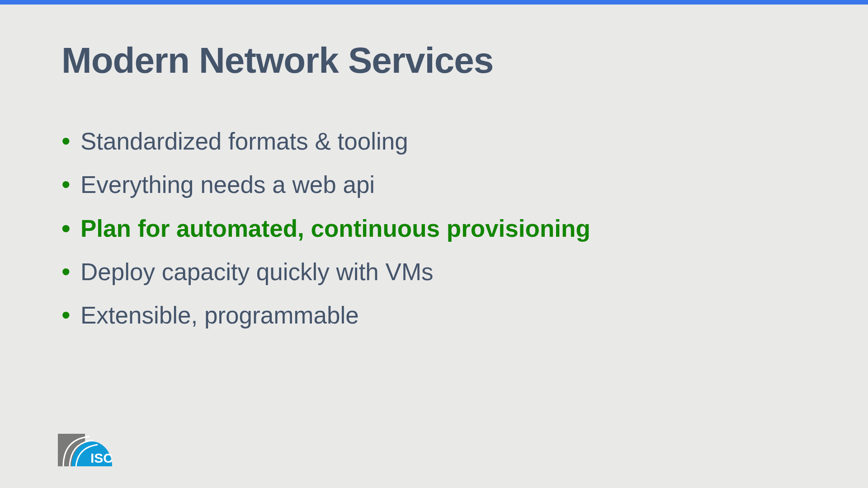 This screenshot has height=488, width=868. Describe the element at coordinates (257, 272) in the screenshot. I see `bullet-text: Deploy capacity quickly with VMs` at that location.